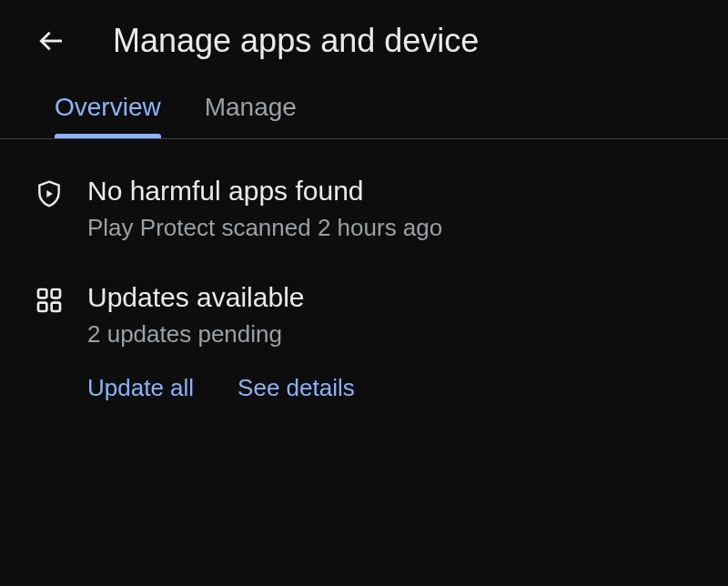 The image size is (728, 586). Describe the element at coordinates (297, 388) in the screenshot. I see `see-details-button: See details` at that location.